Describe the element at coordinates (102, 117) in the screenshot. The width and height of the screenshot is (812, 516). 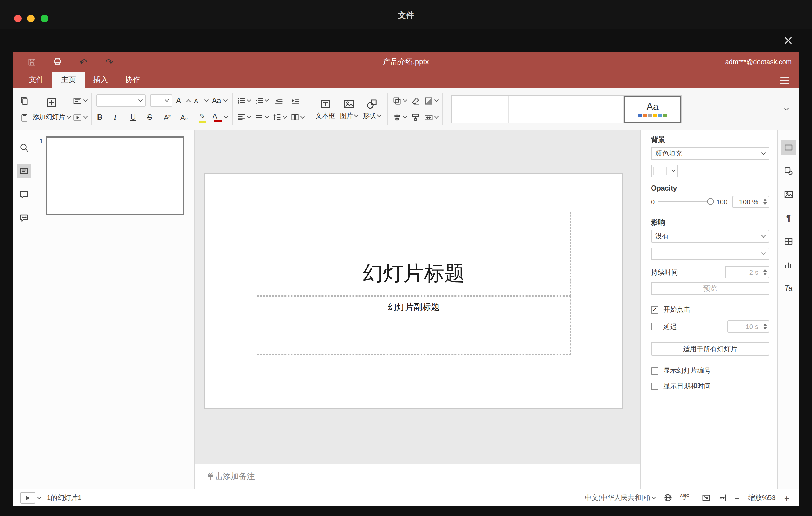
I see `bold-button: B` at that location.